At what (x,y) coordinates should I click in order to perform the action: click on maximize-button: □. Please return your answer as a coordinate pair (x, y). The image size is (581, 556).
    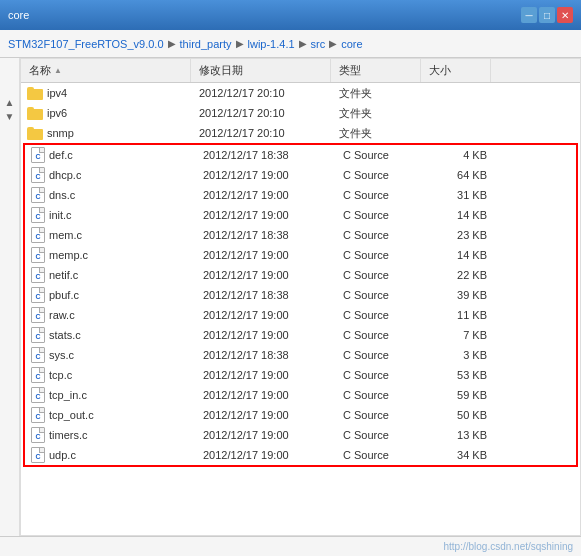
    Looking at the image, I should click on (547, 15).